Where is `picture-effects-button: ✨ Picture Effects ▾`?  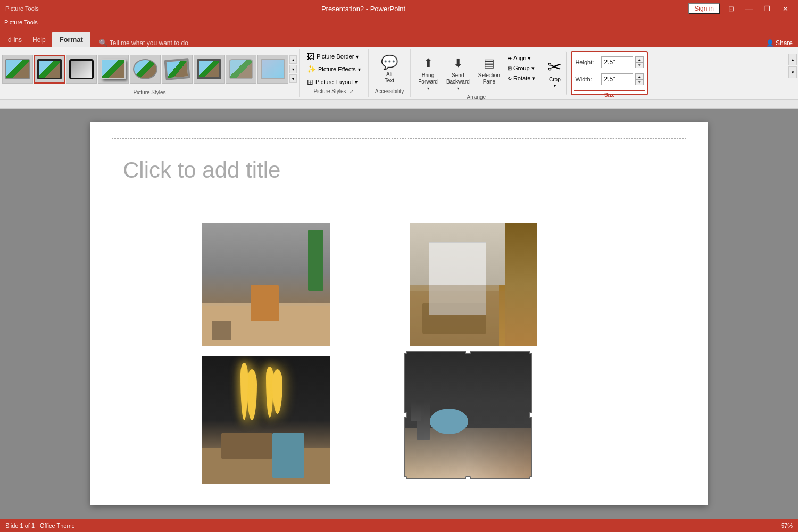
picture-effects-button: ✨ Picture Effects ▾ is located at coordinates (334, 69).